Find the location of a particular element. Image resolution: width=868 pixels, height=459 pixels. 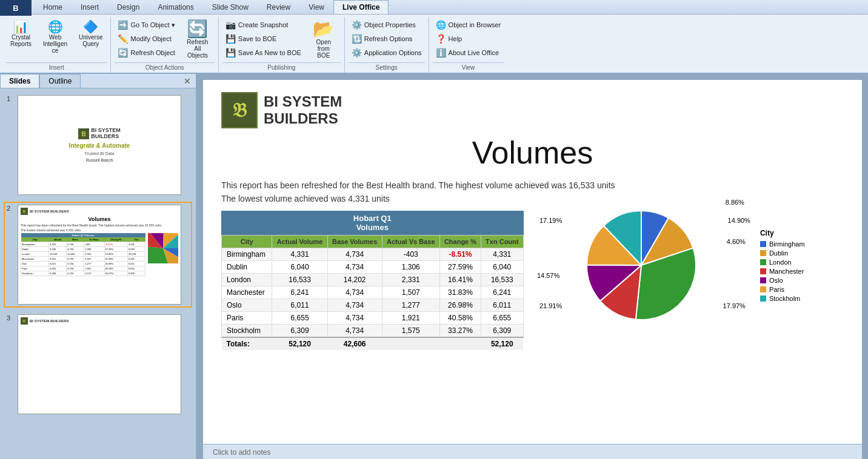

cell-actual: 16,533 is located at coordinates (299, 280).